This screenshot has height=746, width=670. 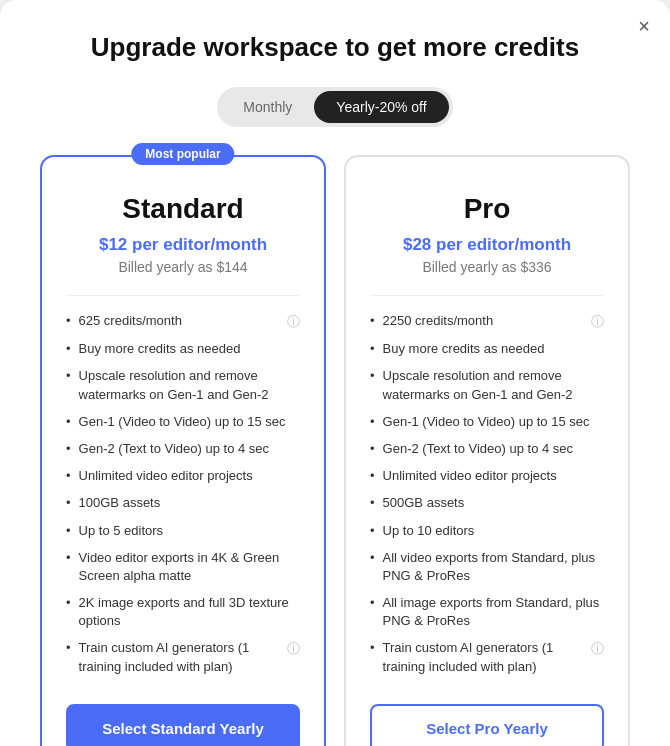 I want to click on feature-text: 100GB assets, so click(x=190, y=503).